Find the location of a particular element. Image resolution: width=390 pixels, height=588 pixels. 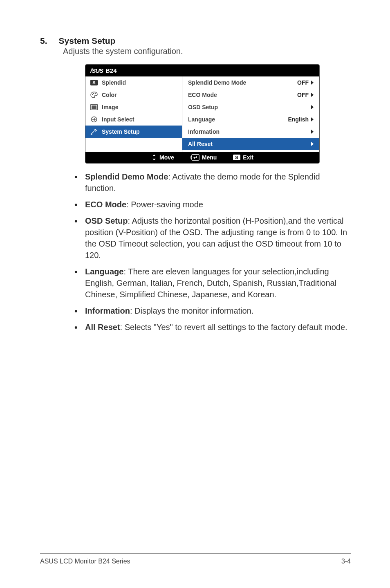

osd-right-label: OSD Setup is located at coordinates (203, 107).